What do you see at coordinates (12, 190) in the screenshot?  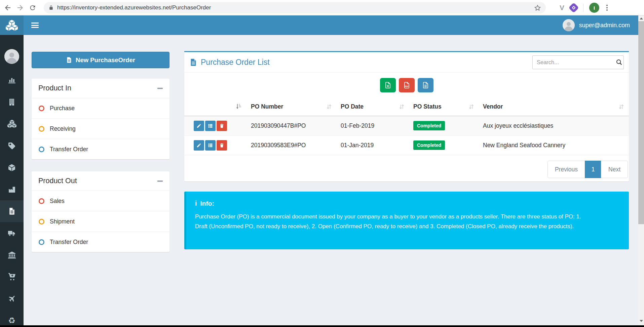 I see `factory-icon` at bounding box center [12, 190].